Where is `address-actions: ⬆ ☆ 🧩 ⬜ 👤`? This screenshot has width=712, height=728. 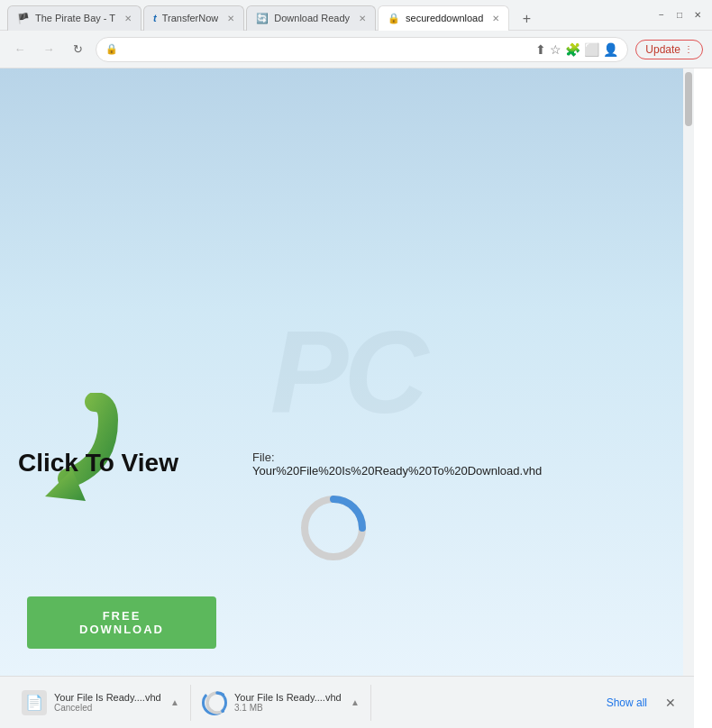
address-actions: ⬆ ☆ 🧩 ⬜ 👤 is located at coordinates (577, 50).